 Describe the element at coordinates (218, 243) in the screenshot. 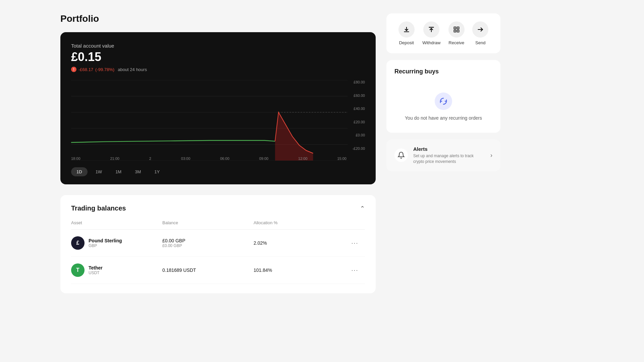

I see `table-row: £ Pound Sterling GBP £0.00 GBP £0.00 GBP…` at that location.